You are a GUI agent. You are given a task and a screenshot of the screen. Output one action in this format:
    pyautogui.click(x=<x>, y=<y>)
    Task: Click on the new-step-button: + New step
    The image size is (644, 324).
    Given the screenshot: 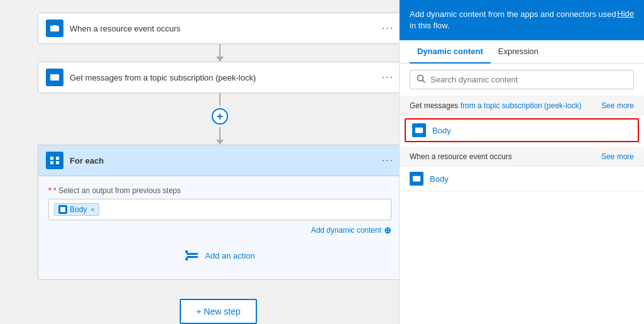 What is the action you would take?
    pyautogui.click(x=218, y=311)
    